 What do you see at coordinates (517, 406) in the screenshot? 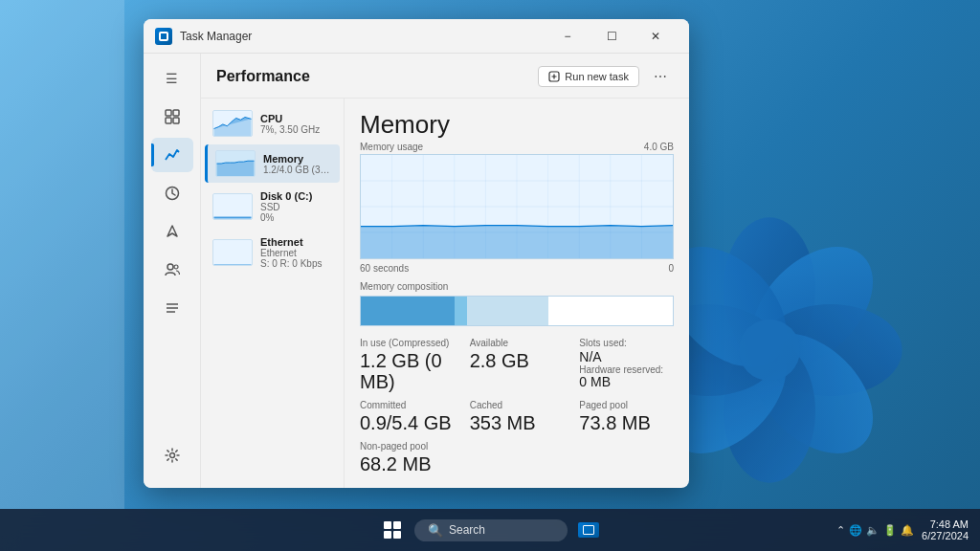
I see `stats-grid: In use (Compressed) 1.2 GB (0 MB) Availa…` at bounding box center [517, 406].